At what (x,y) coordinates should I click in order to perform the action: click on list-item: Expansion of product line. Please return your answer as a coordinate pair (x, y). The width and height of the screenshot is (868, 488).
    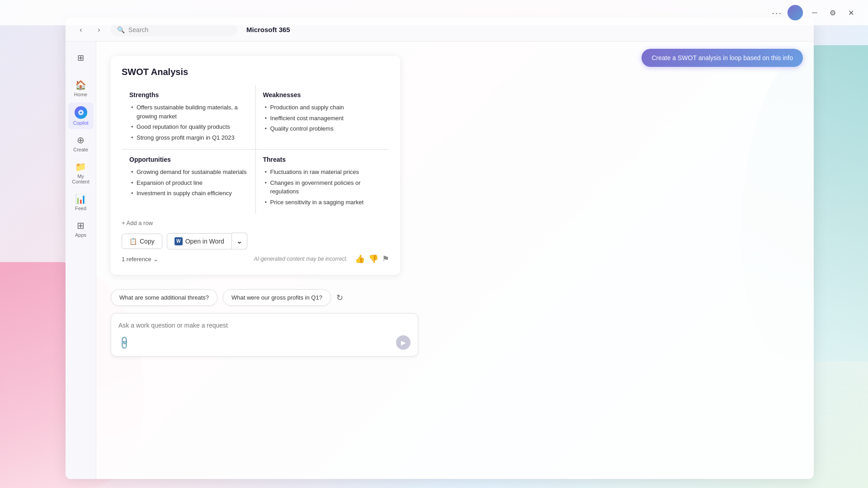
    Looking at the image, I should click on (189, 183).